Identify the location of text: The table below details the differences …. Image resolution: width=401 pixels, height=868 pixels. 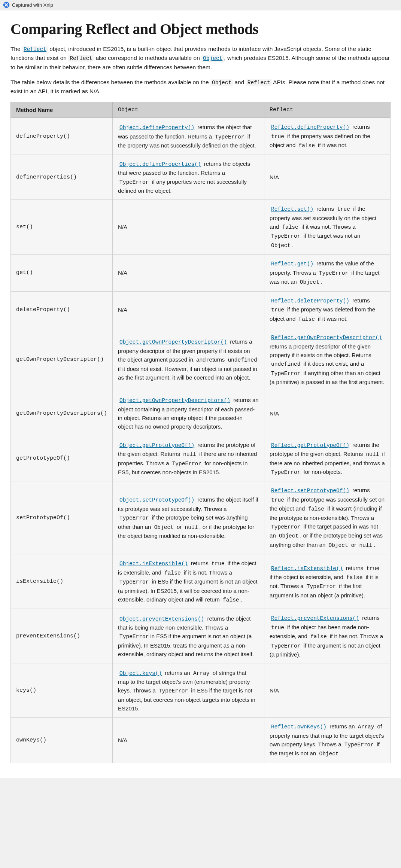
(110, 82).